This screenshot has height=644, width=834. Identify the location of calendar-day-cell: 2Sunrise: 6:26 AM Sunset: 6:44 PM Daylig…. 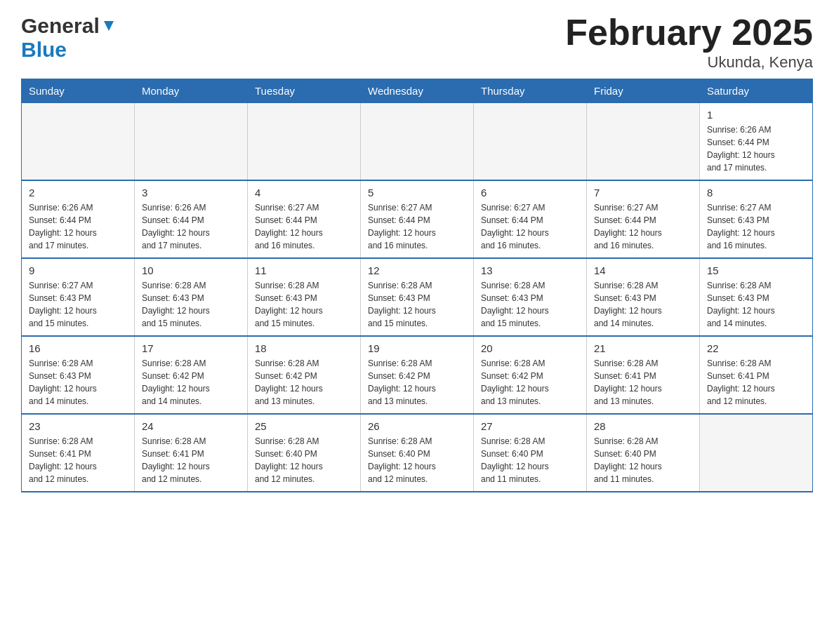
(79, 219).